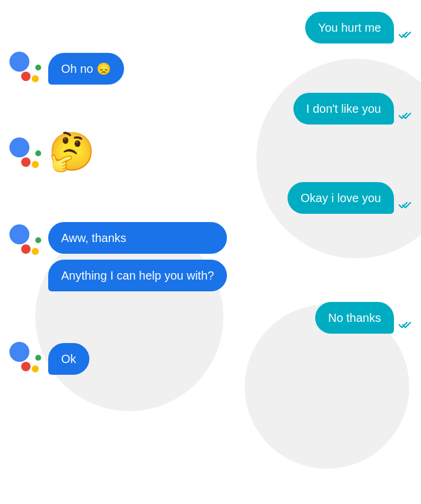 The height and width of the screenshot is (504, 421). Describe the element at coordinates (210, 257) in the screenshot. I see `message-row-6: Aww, thanks Anything I can help you with…` at that location.